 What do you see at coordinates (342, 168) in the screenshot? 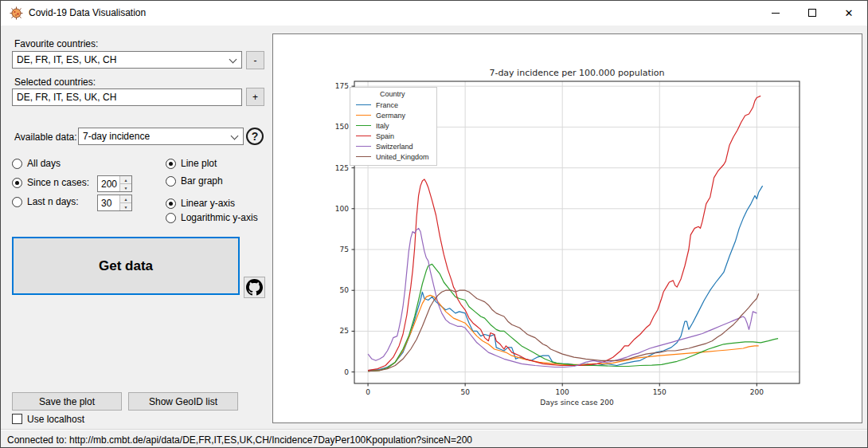
I see `svg-text: 125` at bounding box center [342, 168].